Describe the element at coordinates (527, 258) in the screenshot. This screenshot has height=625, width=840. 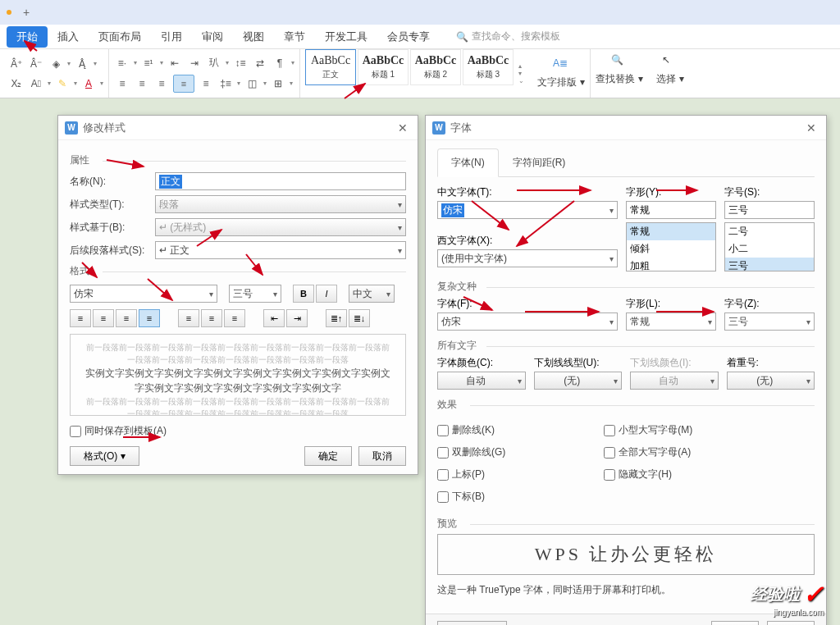
I see `en-font-select: (使用中文字体)` at that location.